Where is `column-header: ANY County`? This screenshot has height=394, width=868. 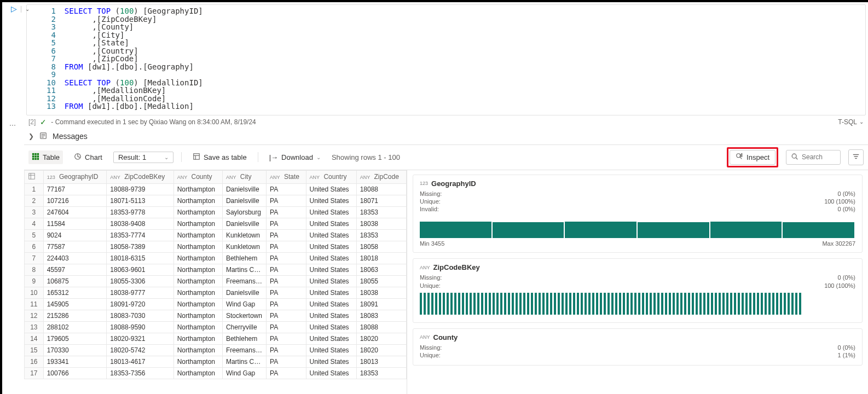 column-header: ANY County is located at coordinates (198, 177).